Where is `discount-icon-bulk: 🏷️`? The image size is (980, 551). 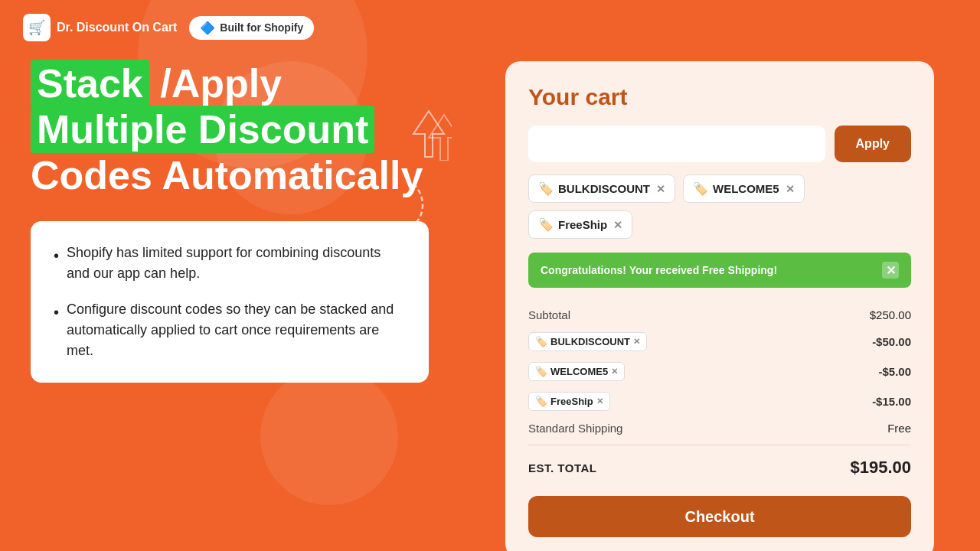
discount-icon-bulk: 🏷️ is located at coordinates (541, 341).